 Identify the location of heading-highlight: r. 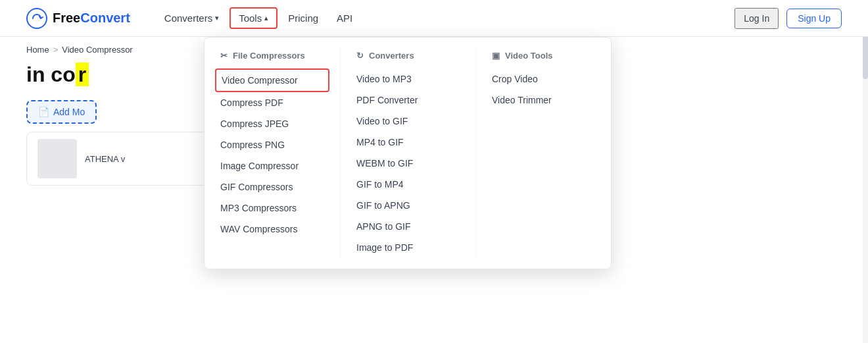
(82, 74).